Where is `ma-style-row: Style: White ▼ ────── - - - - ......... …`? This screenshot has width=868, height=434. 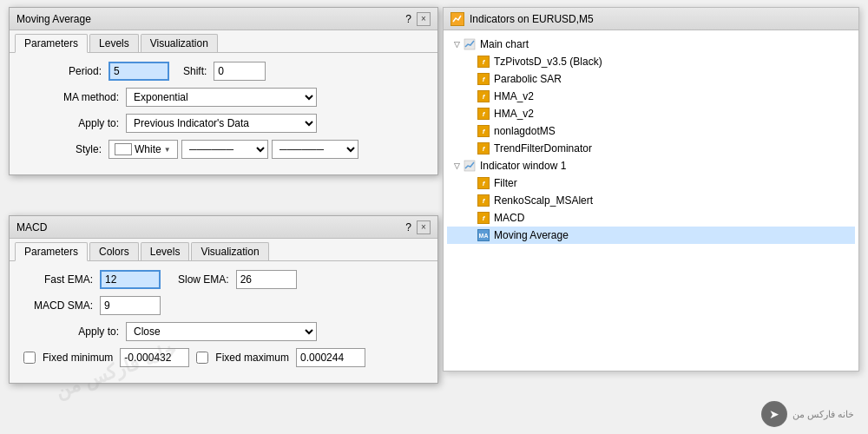 ma-style-row: Style: White ▼ ────── - - - - ......... … is located at coordinates (224, 149).